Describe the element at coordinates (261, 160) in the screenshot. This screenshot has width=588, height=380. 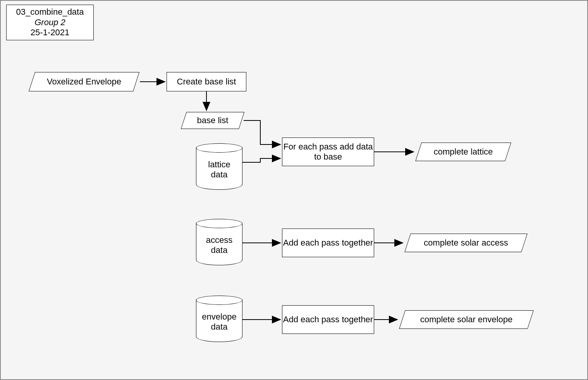
I see `arrow-lattice-to-foreach` at that location.